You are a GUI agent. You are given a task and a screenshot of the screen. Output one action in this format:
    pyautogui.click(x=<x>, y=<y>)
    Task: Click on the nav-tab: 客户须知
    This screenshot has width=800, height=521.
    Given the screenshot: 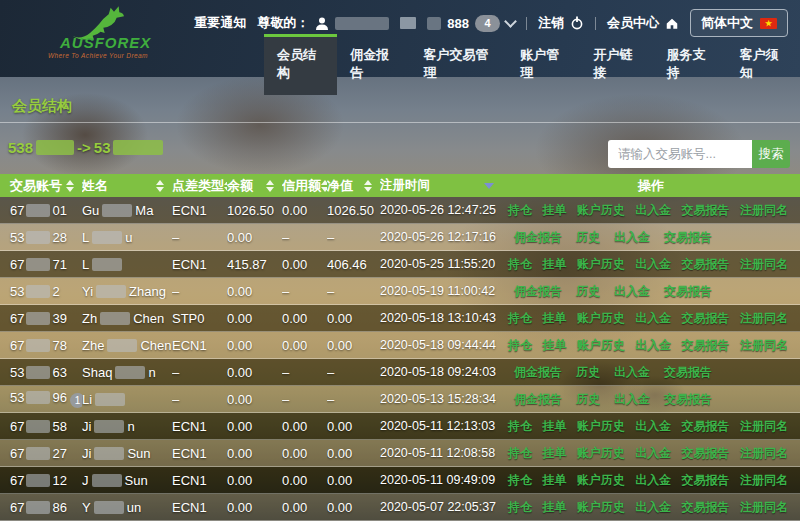 What is the action you would take?
    pyautogui.click(x=764, y=64)
    